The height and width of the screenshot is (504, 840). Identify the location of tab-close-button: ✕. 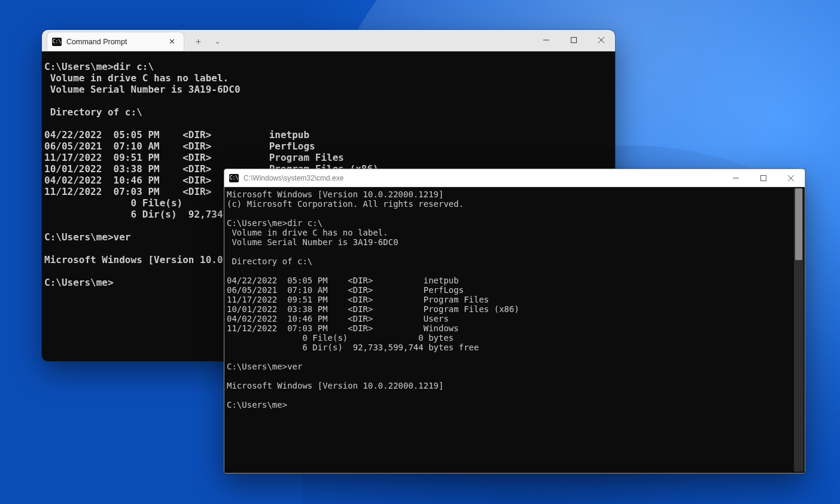
(172, 42).